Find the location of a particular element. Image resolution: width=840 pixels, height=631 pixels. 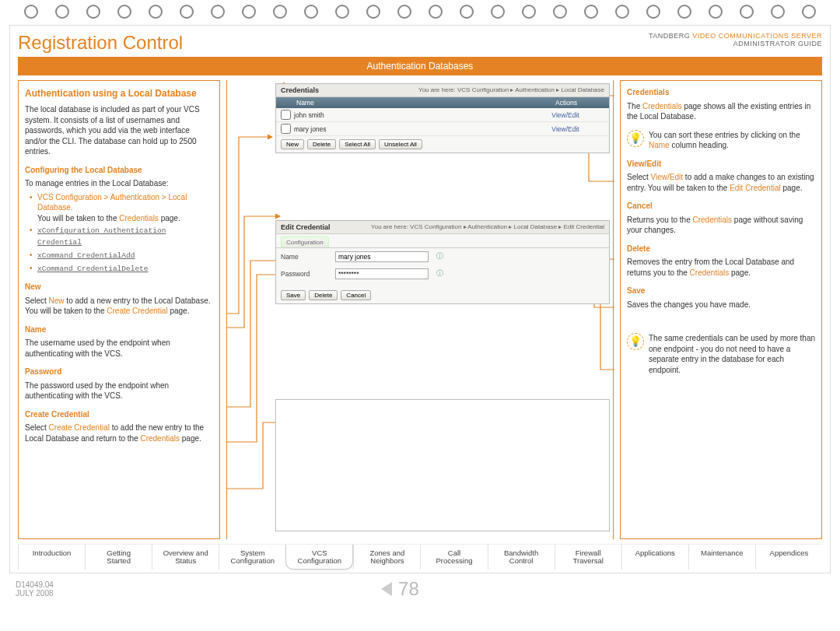

heading-create-credential: Create Credential is located at coordinates (119, 415).